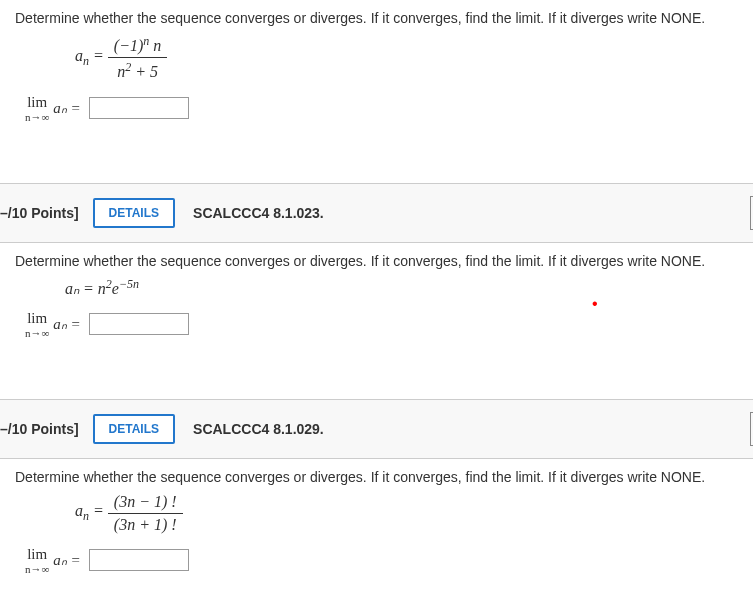  I want to click on question-header-3: –/10 Points] DETAILS SCALCCC4 8.1.029., so click(376, 429).